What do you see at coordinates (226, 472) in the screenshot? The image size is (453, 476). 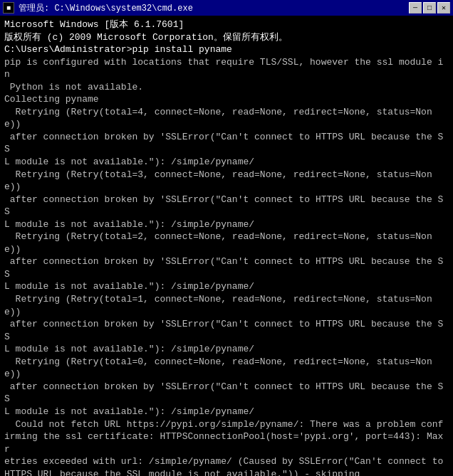 I see `terminal-line: HTTPS URL because the SSL module is not …` at bounding box center [226, 472].